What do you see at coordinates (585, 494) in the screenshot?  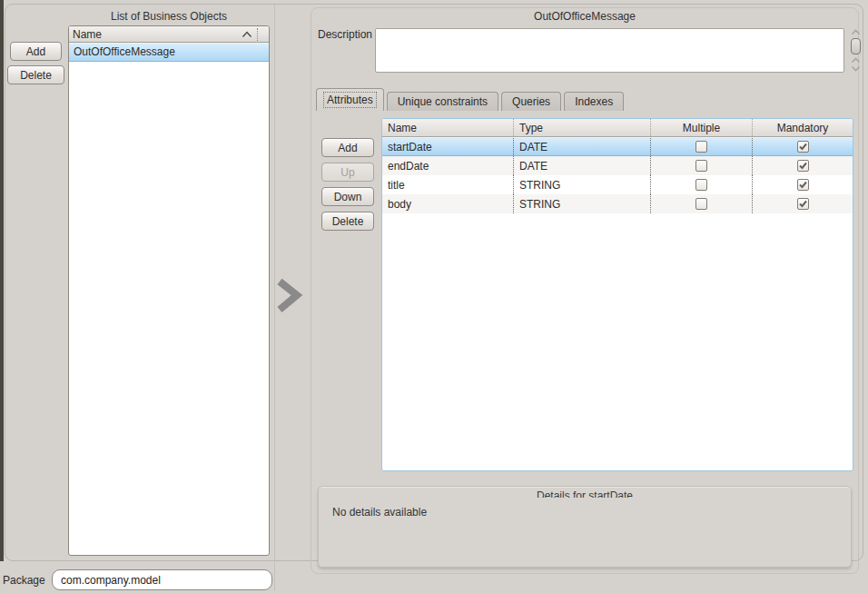 I see `details-panel-title: Details for startDate` at bounding box center [585, 494].